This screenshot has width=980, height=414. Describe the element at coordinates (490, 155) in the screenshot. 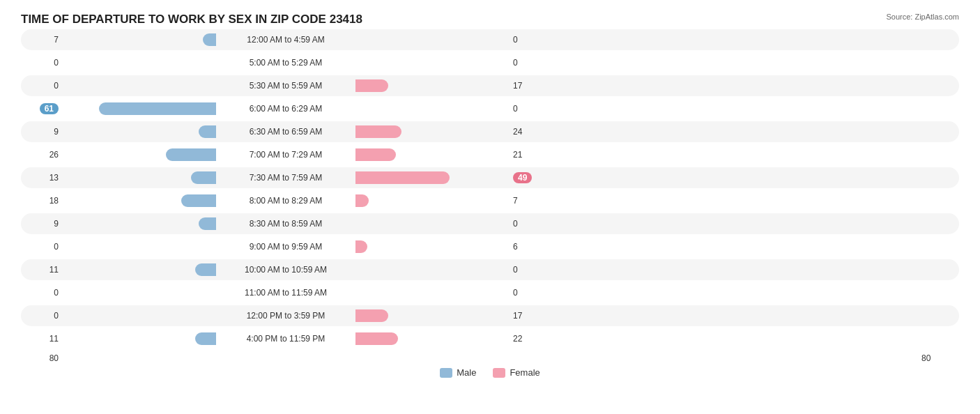

I see `bar-row: 267:00 AM to 7:29 AM21` at that location.